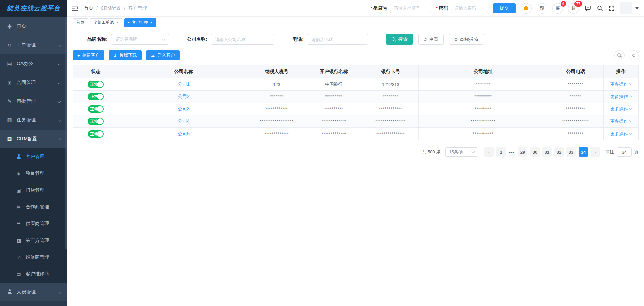  Describe the element at coordinates (140, 23) in the screenshot. I see `tab-customer-management: ● 客户管理 ×` at that location.